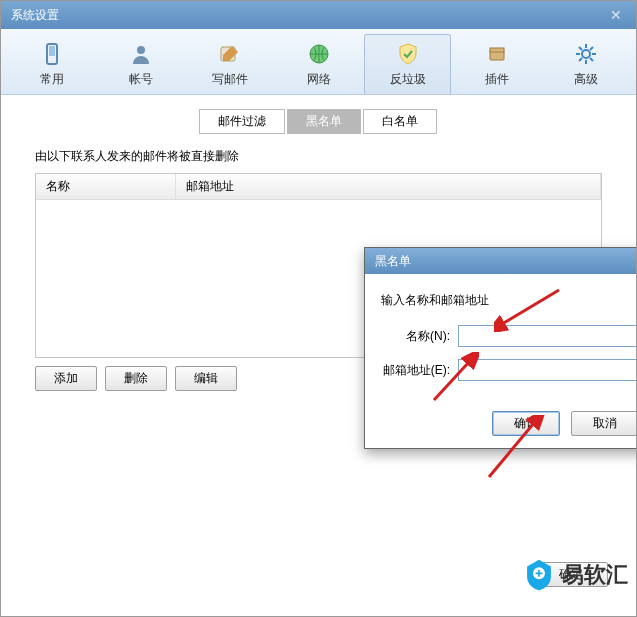 The height and width of the screenshot is (617, 637). What do you see at coordinates (500, 348) in the screenshot?
I see `blacklist-dialog: 黑名单 输入名称和邮箱地址 名称(N): 邮箱地址(E): 确认 取消` at bounding box center [500, 348].